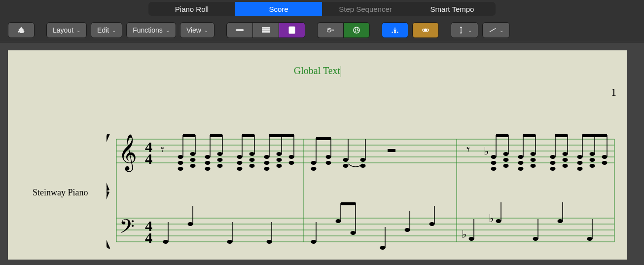 Image resolution: width=644 pixels, height=265 pixels. What do you see at coordinates (318, 71) in the screenshot?
I see `global-text-field: Global Text` at bounding box center [318, 71].